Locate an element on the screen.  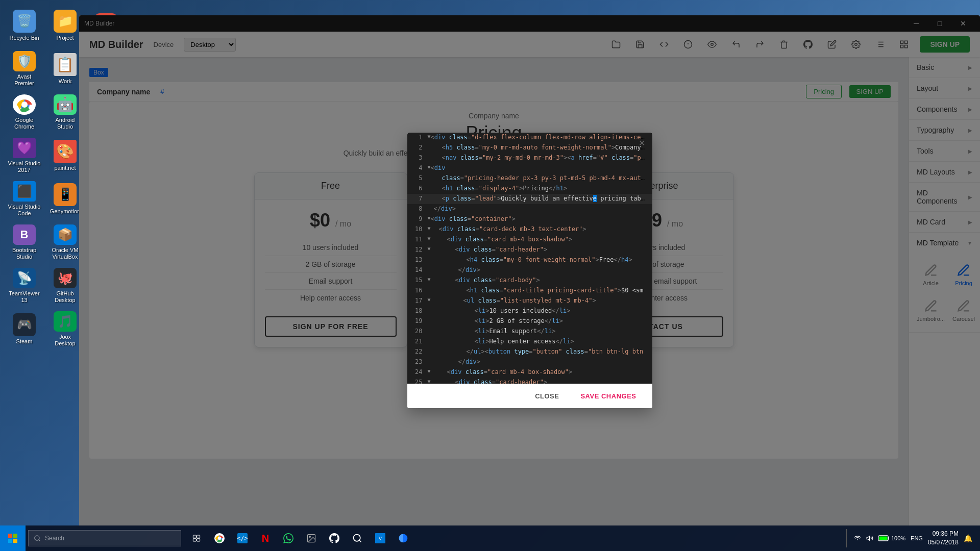
desktop-icon-android-studio: 🤖 Android Studio is located at coordinates (65, 112).